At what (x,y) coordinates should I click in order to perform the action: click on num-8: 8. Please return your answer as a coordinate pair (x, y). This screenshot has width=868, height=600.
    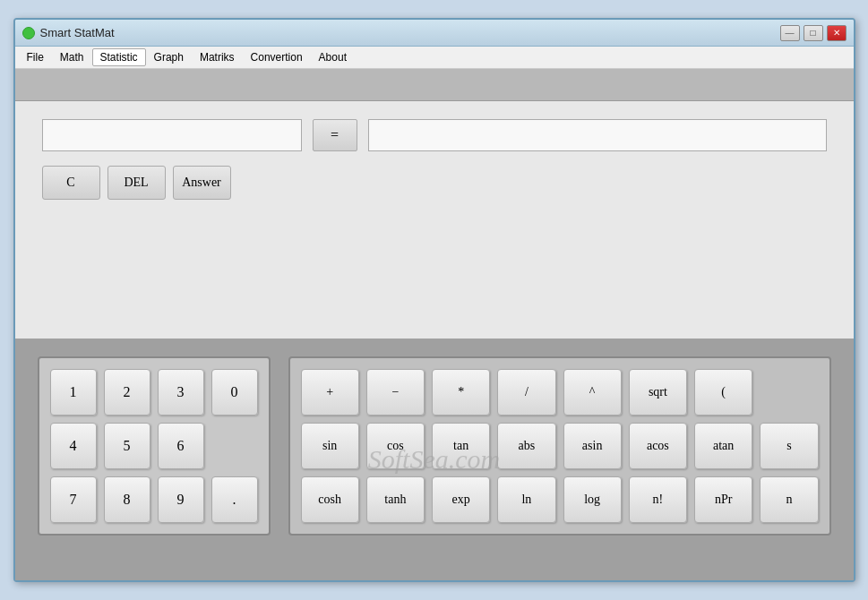
    Looking at the image, I should click on (127, 500).